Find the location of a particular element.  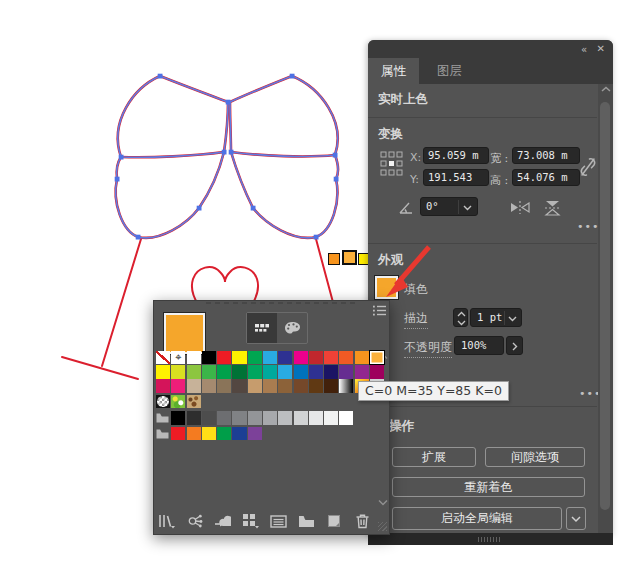

new-color-group-icon is located at coordinates (306, 522).